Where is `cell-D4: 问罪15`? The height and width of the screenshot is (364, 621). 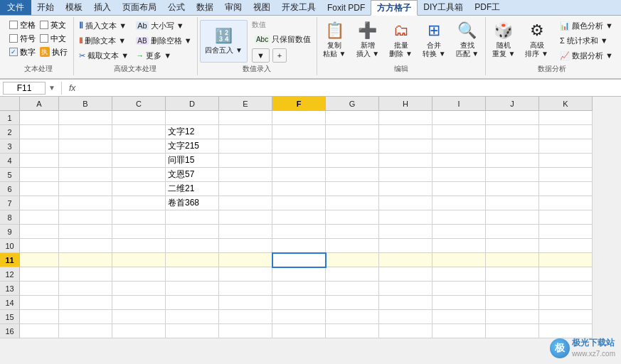
cell-D4: 问罪15 is located at coordinates (192, 161).